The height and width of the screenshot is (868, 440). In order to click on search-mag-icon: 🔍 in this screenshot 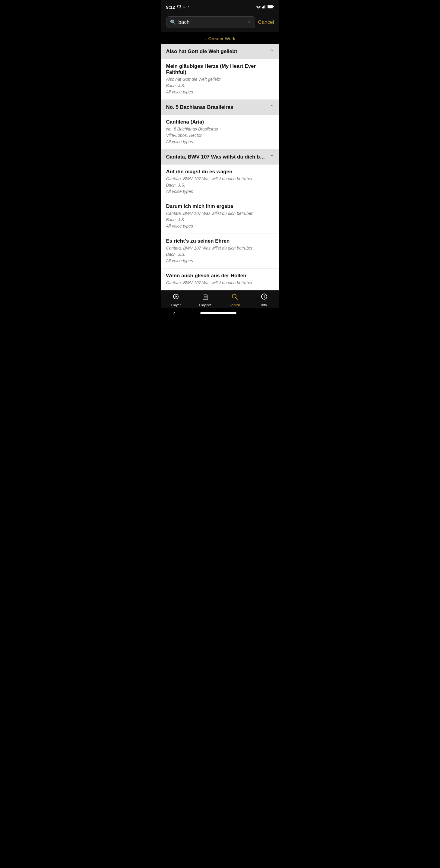, I will do `click(173, 22)`.